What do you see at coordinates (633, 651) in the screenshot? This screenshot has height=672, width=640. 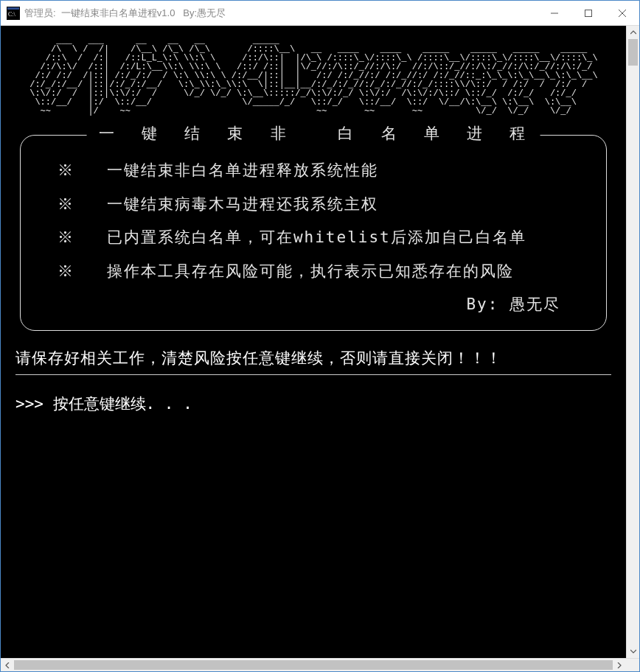 I see `scroll-down-icon` at bounding box center [633, 651].